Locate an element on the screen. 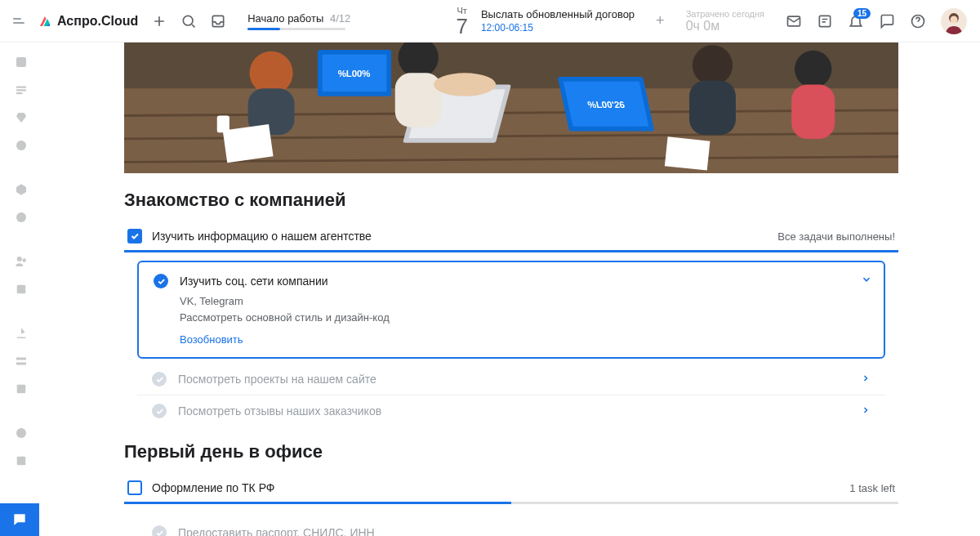  stage-block: Оформление по ТК РФ 1 task left Предоста… is located at coordinates (511, 505).